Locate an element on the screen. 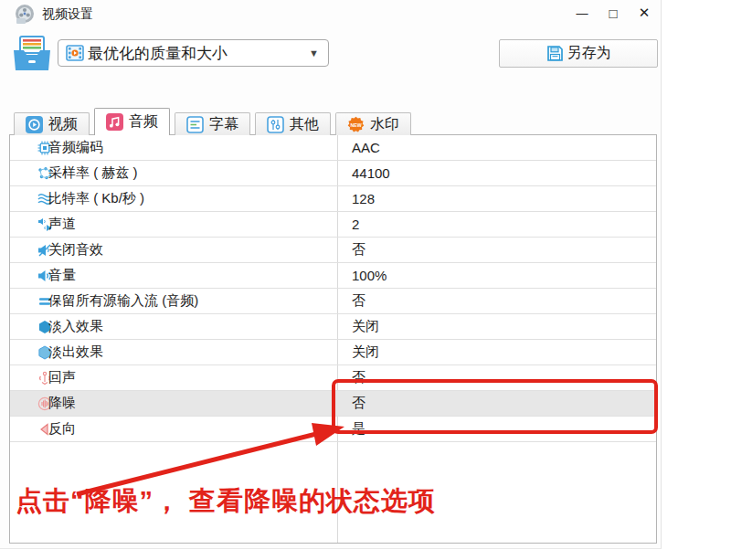 Image resolution: width=731 pixels, height=560 pixels. tab-watermark: NEW水印 is located at coordinates (373, 124).